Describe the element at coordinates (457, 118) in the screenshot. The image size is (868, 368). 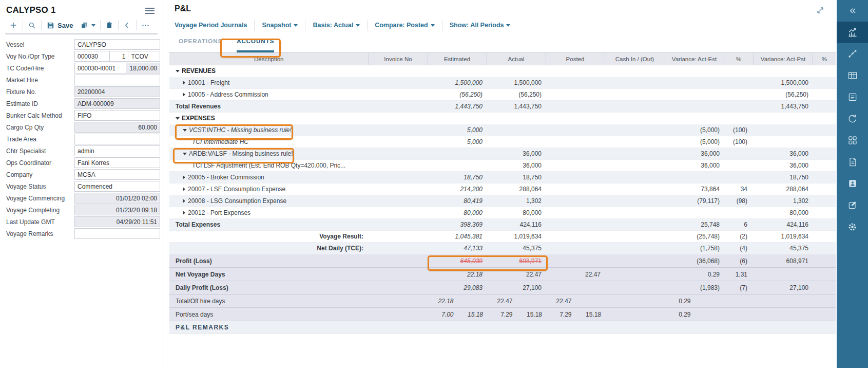
I see `cell-est` at that location.